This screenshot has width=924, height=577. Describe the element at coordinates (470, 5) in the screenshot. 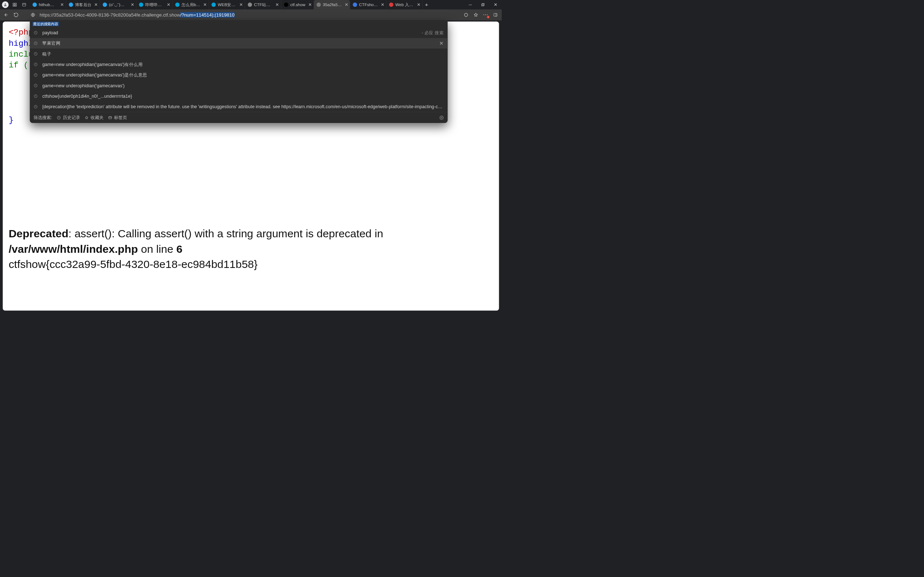

I see `minimize-button: ─` at that location.